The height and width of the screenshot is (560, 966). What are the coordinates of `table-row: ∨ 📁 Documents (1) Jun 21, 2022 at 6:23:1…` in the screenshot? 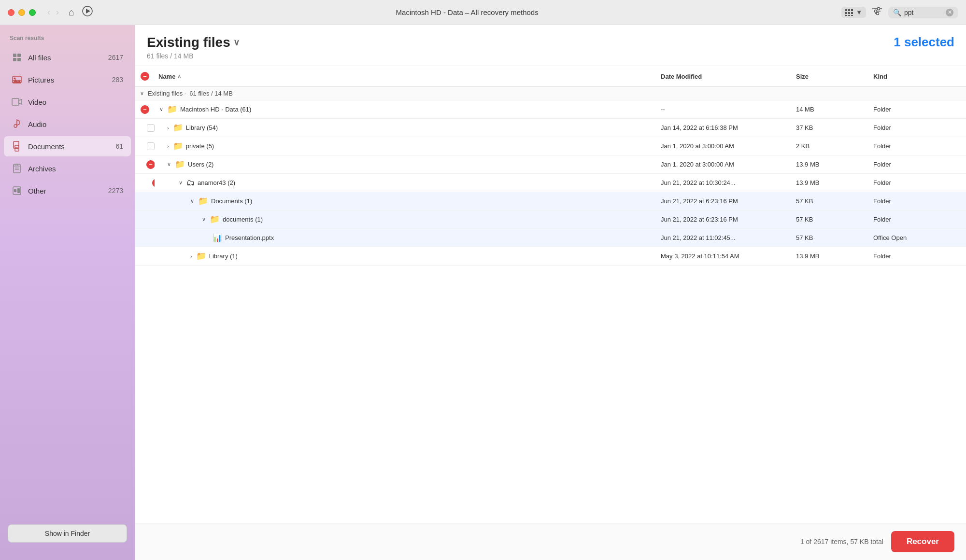 It's located at (551, 201).